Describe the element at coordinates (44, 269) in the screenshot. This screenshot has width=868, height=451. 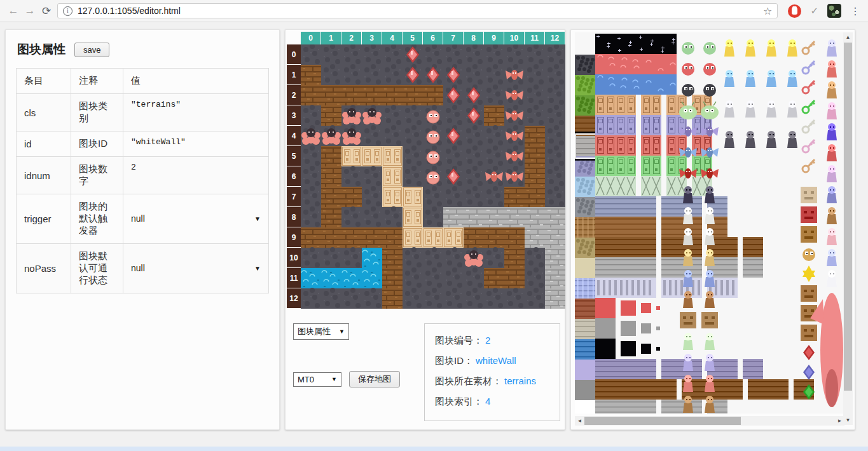
I see `property-key: noPass` at that location.